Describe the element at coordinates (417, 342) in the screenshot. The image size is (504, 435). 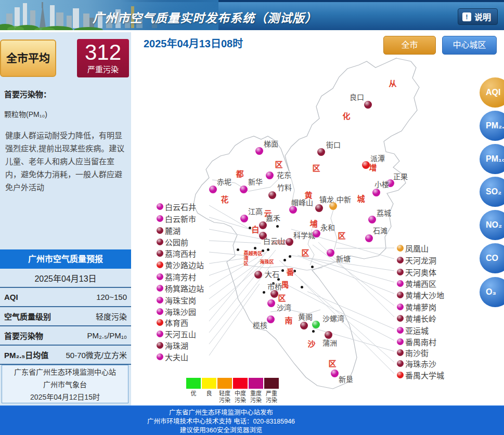
I see `list-item: 番禺南村` at that location.